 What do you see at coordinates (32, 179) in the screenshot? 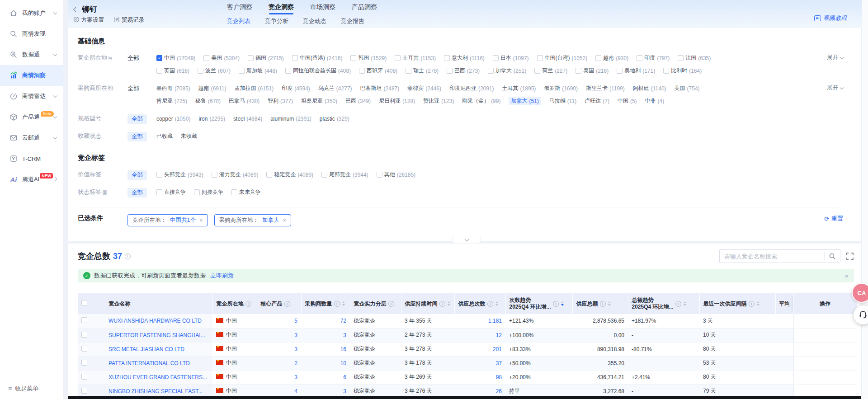
I see `sidebar-item-ai: Ai腾道AINEW` at bounding box center [32, 179].